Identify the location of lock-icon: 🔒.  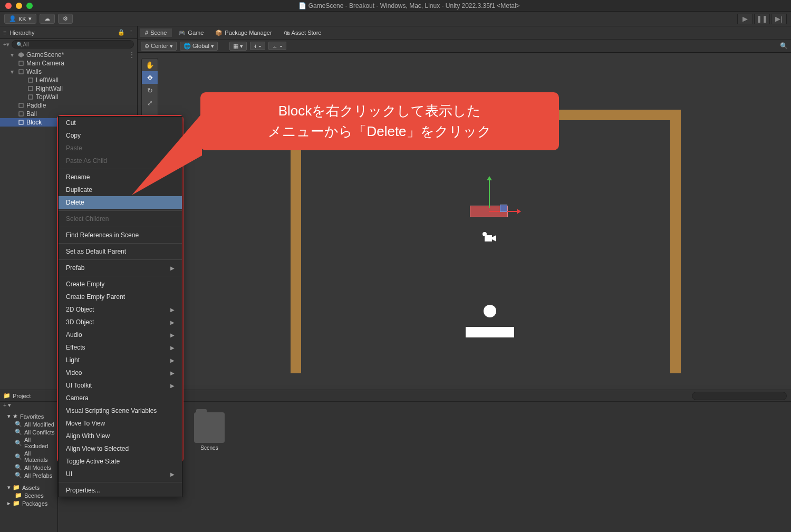
(121, 33).